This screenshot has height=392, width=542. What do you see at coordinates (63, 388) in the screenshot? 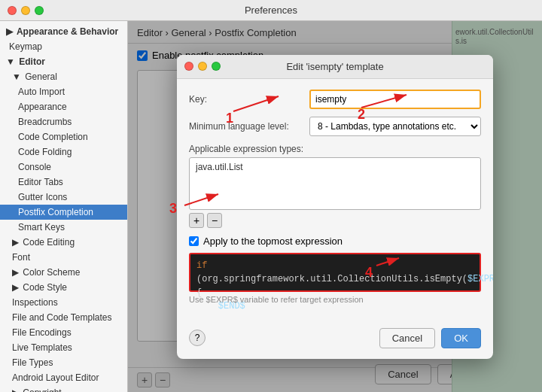
I see `sidebar-item-copyright: ▶ Copyright` at bounding box center [63, 388].